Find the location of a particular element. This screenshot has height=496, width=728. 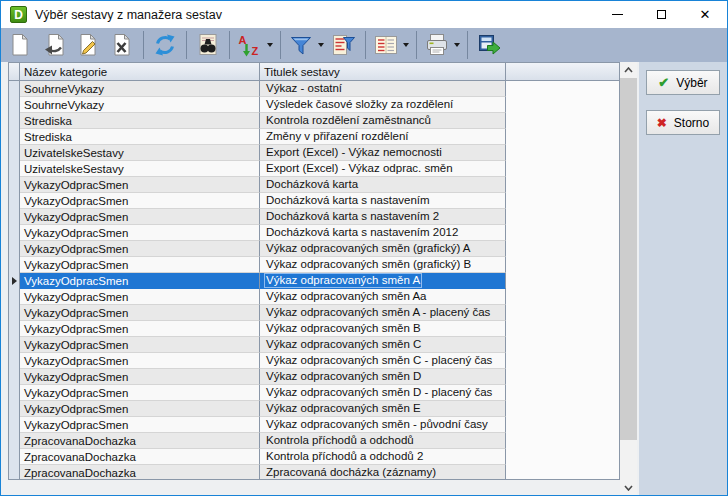

check-icon: ✔ is located at coordinates (664, 82).